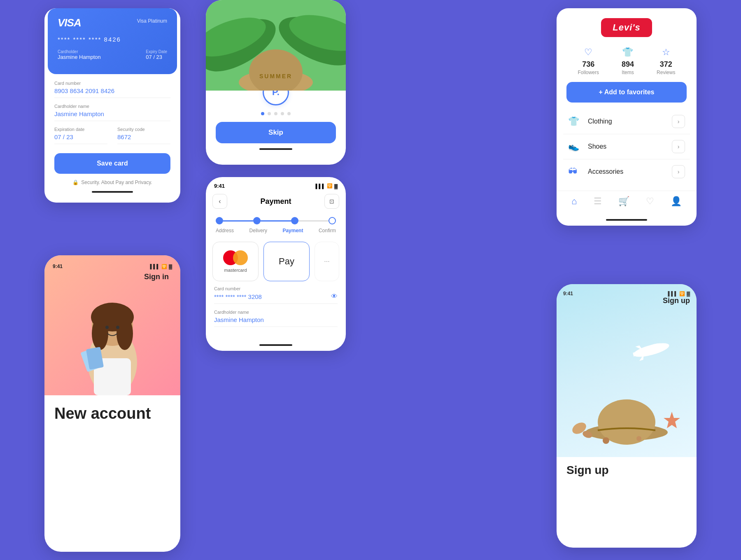 This screenshot has height=560, width=741. Describe the element at coordinates (627, 371) in the screenshot. I see `signup-image-area: 9:41 ▌▌▌ 🛜 ▓ Sign up` at that location.